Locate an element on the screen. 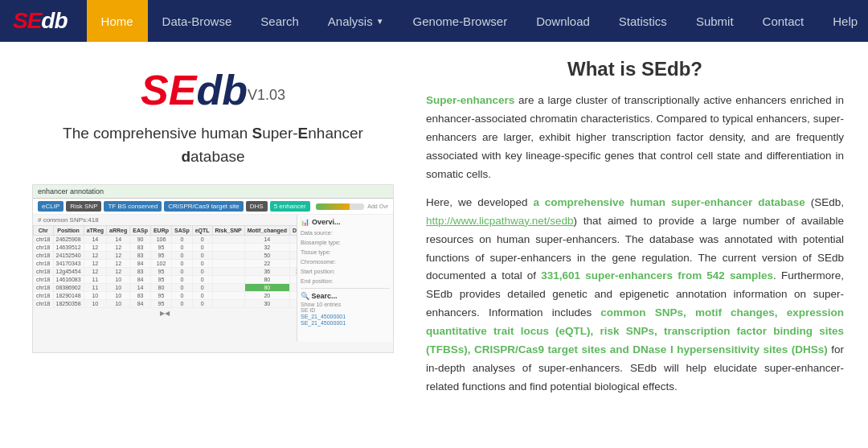 This screenshot has width=868, height=448. nav-data-browse: Data-Browse is located at coordinates (198, 21).